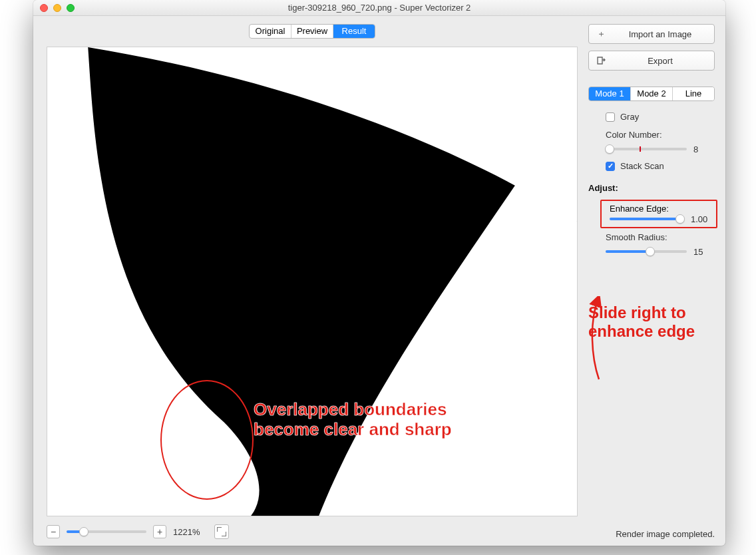 This screenshot has height=555, width=756. I want to click on enhance-edge-value: 1.00, so click(701, 220).